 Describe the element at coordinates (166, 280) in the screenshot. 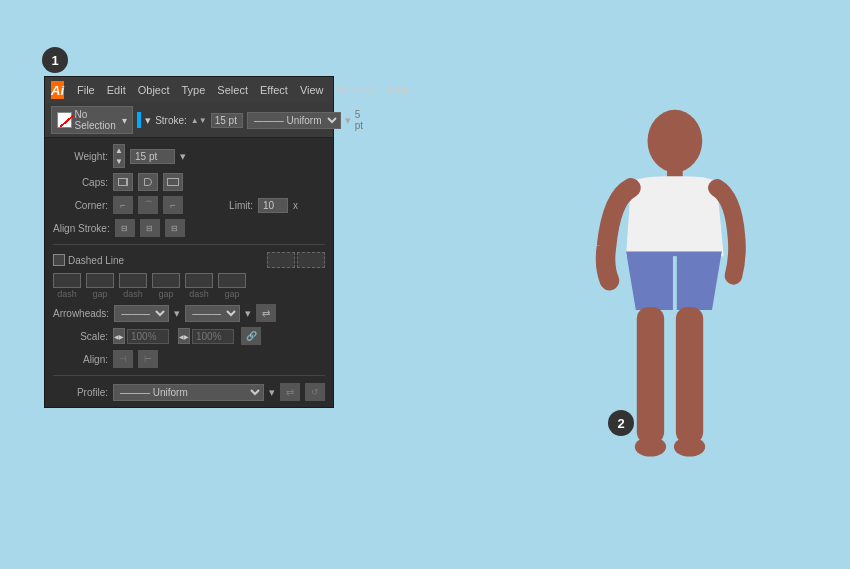

I see `gap2-input` at that location.